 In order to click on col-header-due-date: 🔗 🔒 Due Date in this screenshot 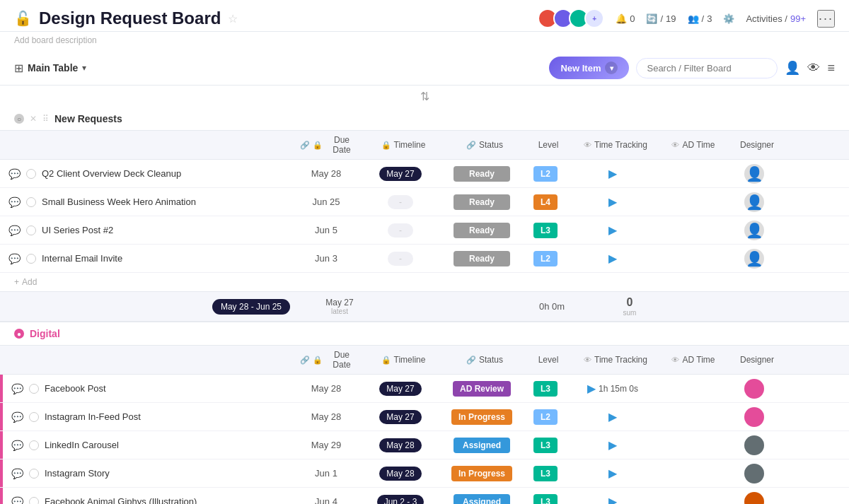, I will do `click(329, 145)`.